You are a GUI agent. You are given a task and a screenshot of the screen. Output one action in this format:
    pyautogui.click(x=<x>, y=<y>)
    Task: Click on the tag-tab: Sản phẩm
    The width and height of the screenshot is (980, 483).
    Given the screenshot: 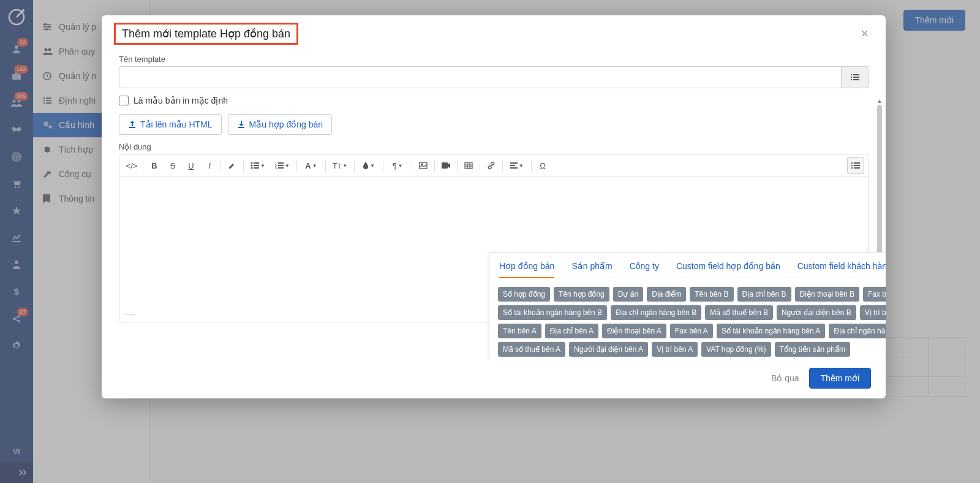 What is the action you would take?
    pyautogui.click(x=592, y=270)
    